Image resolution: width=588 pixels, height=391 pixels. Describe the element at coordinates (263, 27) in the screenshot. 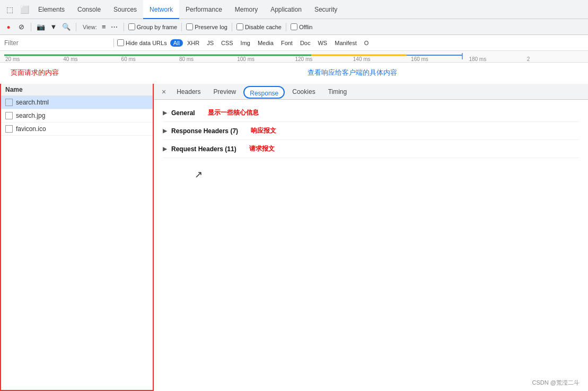

I see `disable-cache-label: Disable cache` at that location.